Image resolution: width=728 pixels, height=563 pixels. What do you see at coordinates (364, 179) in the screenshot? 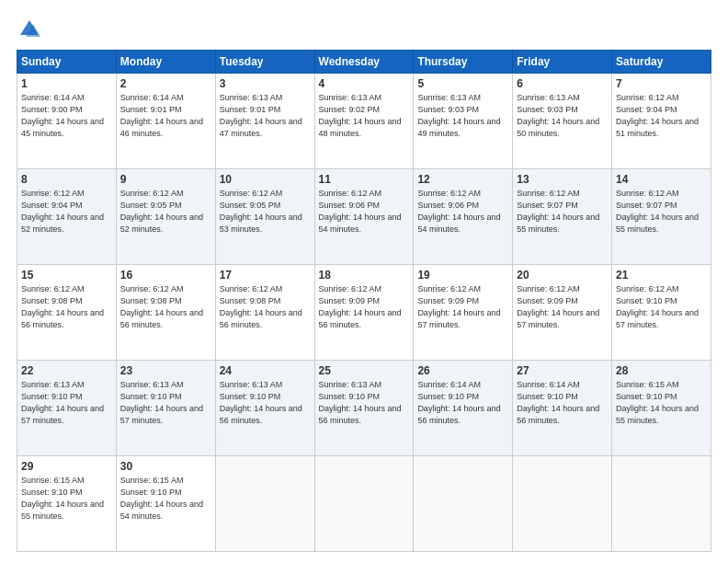
I see `day-number: 11` at bounding box center [364, 179].